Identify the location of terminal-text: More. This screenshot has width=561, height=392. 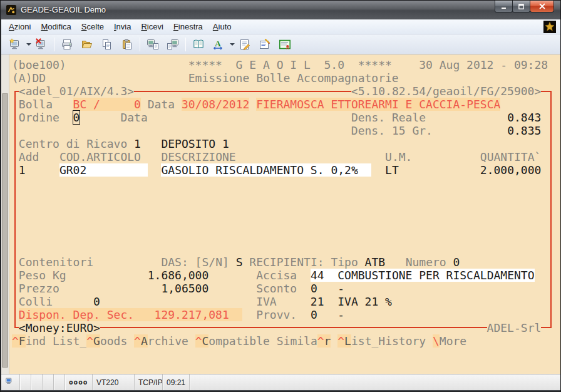
(453, 341).